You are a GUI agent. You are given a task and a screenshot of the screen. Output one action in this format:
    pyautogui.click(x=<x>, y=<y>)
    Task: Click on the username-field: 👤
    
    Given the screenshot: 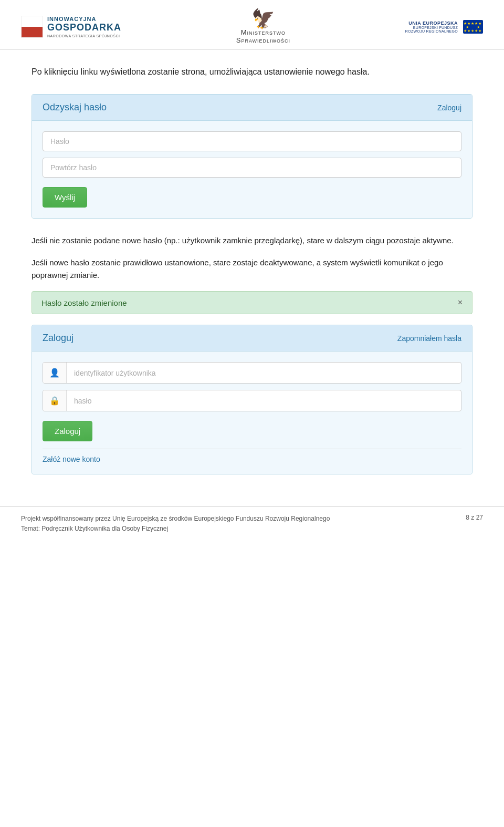 What is the action you would take?
    pyautogui.click(x=252, y=373)
    